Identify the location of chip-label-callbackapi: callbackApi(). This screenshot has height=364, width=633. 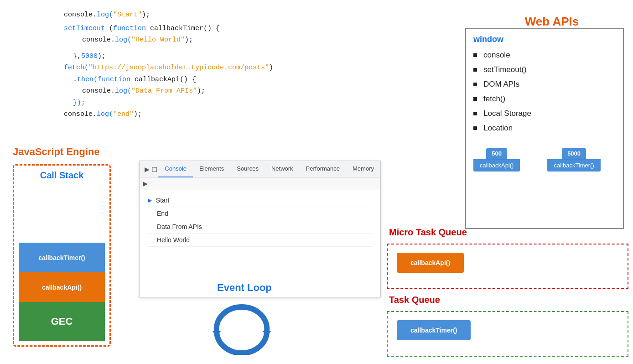
(497, 165).